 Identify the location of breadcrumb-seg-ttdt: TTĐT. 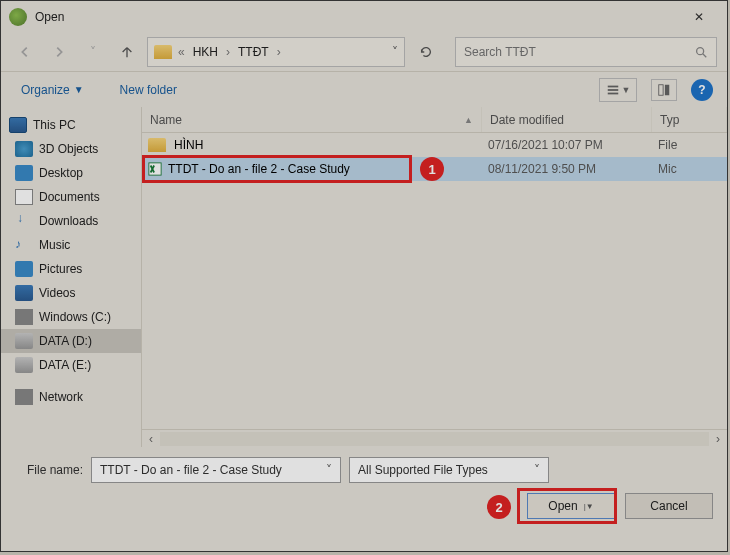
(254, 52).